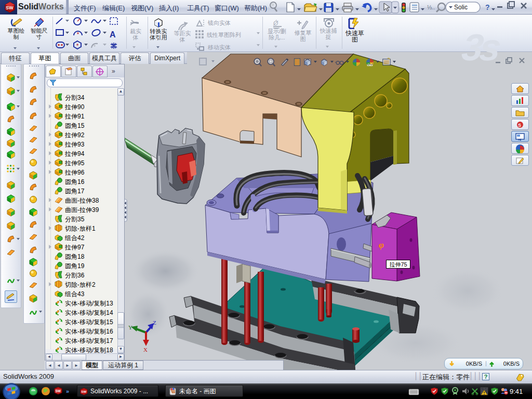  Describe the element at coordinates (381, 245) in the screenshot. I see `svg-text: φ` at that location.